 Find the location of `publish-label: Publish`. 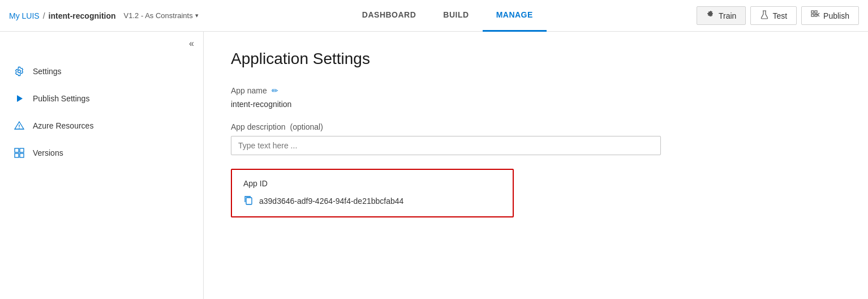

publish-label: Publish is located at coordinates (836, 16).